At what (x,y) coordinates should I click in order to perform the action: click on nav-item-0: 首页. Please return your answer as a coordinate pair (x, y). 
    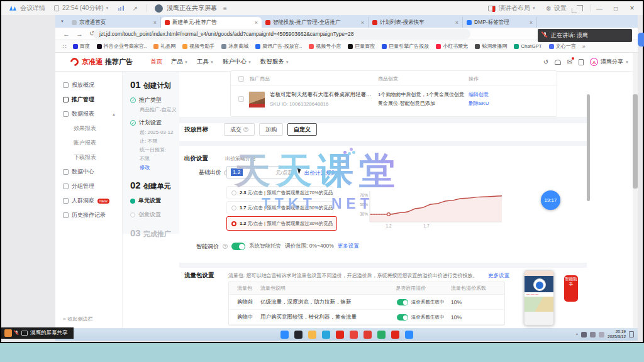
    Looking at the image, I should click on (156, 62).